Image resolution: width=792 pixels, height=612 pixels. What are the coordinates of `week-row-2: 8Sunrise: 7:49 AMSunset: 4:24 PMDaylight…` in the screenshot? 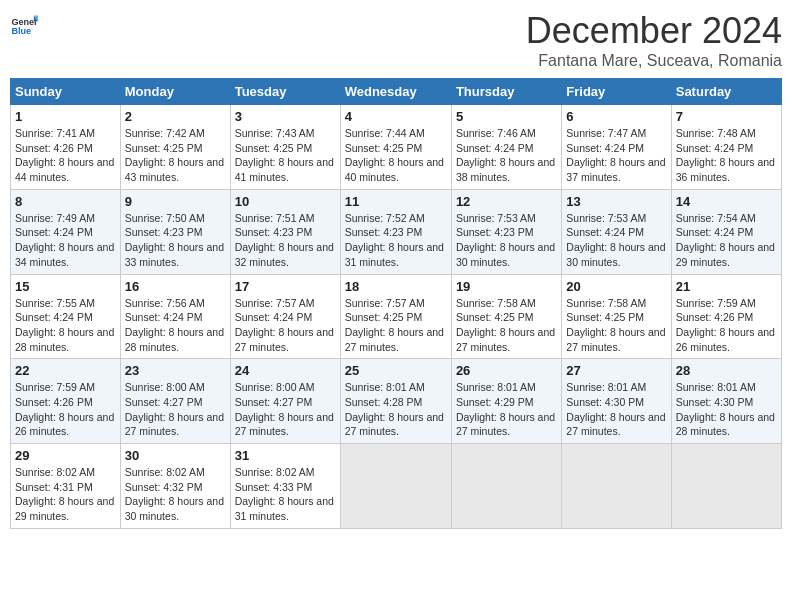 It's located at (396, 232).